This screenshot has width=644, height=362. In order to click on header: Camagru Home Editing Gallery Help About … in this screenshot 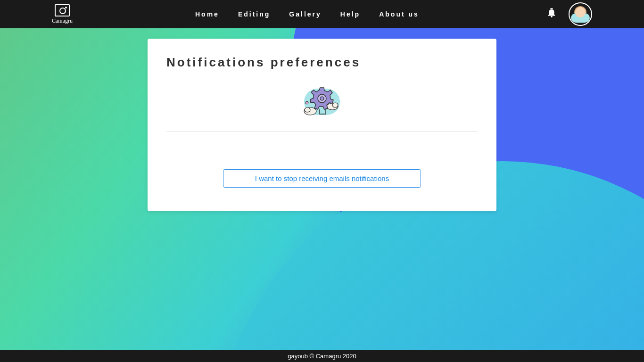, I will do `click(322, 14)`.